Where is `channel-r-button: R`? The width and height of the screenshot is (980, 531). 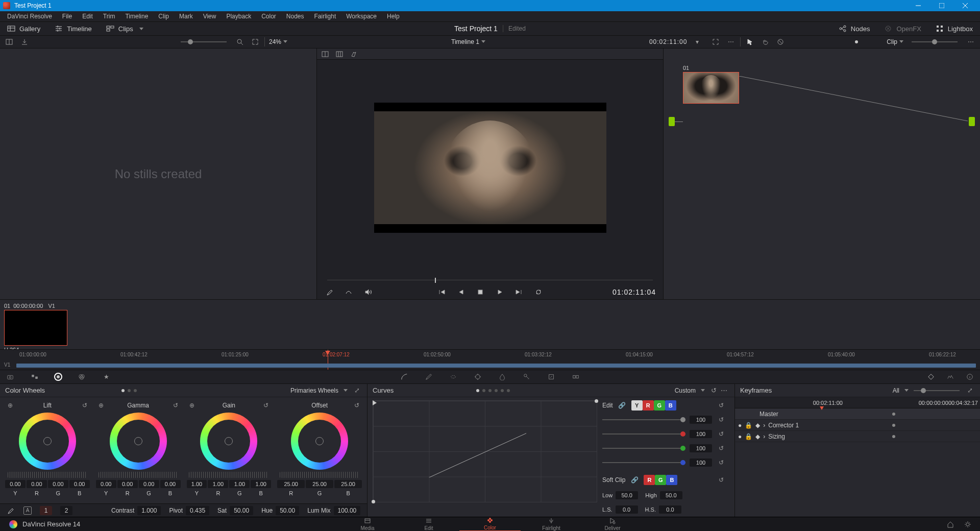
channel-r-button: R is located at coordinates (648, 405).